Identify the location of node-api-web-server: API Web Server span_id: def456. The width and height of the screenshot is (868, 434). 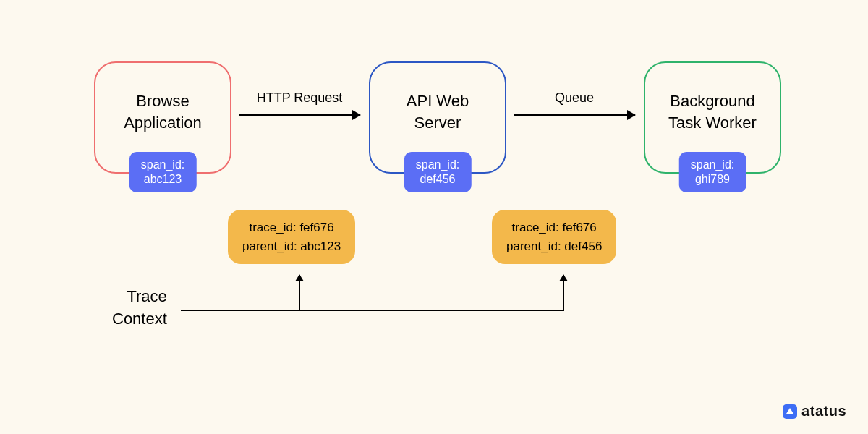
(438, 117).